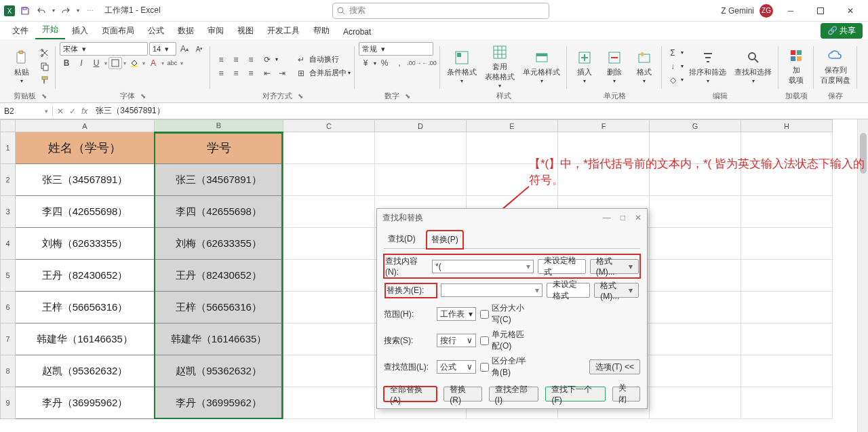  What do you see at coordinates (850, 11) in the screenshot?
I see `close-button: ✕` at bounding box center [850, 11].